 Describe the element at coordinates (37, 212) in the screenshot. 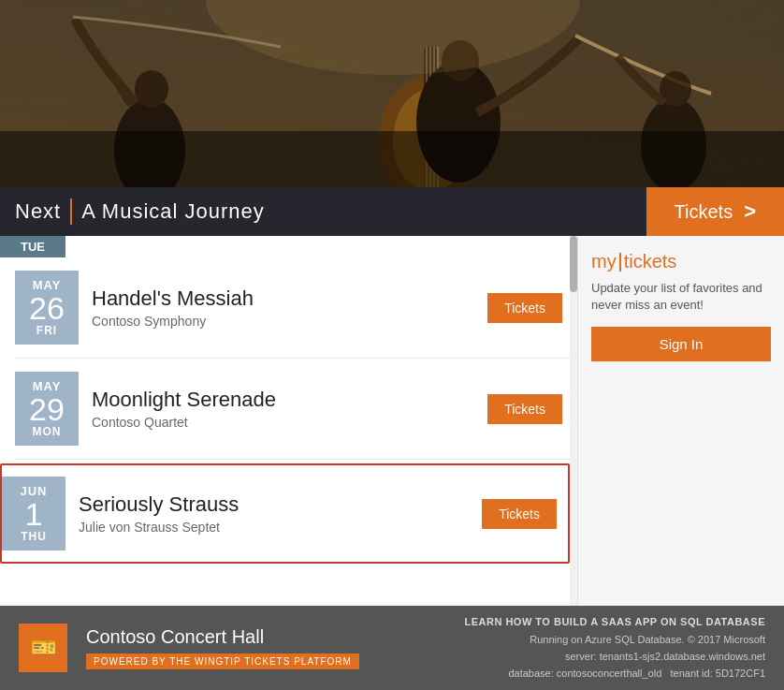

I see `next-label: Next` at that location.